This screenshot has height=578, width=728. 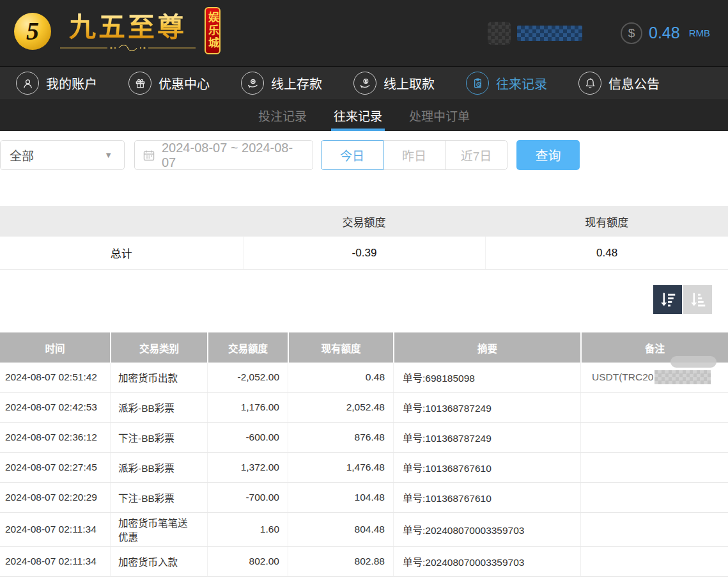 I want to click on calendar-icon, so click(x=149, y=155).